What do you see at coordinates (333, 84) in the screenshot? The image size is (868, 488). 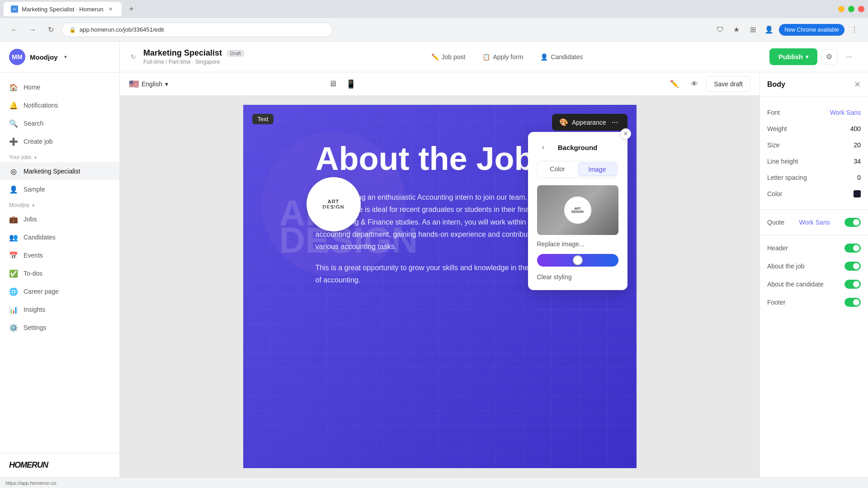 I see `desktop-view-button: 🖥` at bounding box center [333, 84].